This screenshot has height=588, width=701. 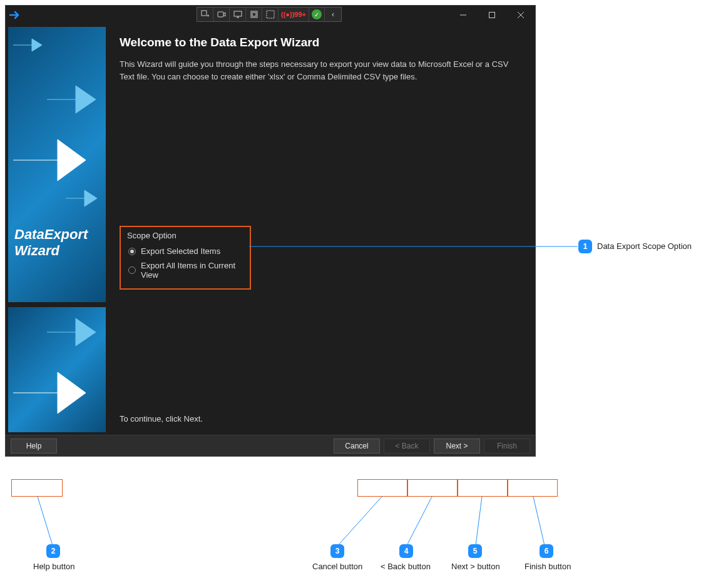 I want to click on toolbar-add-icon, so click(x=205, y=14).